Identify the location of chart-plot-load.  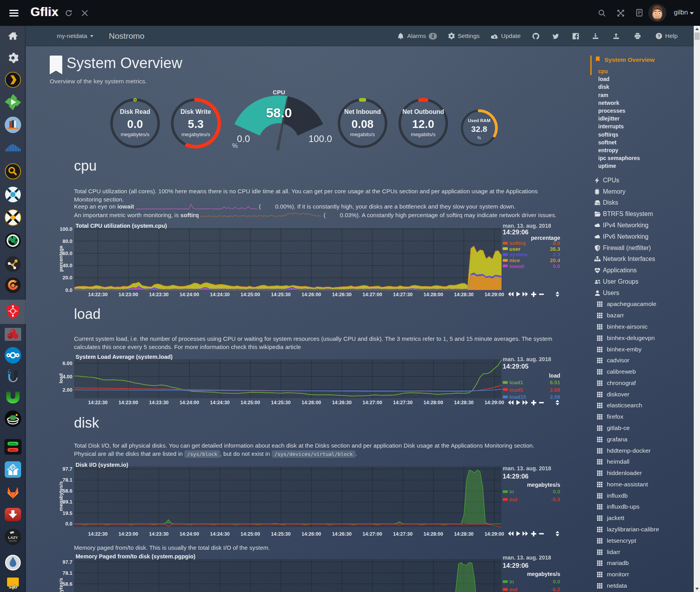
(297, 380).